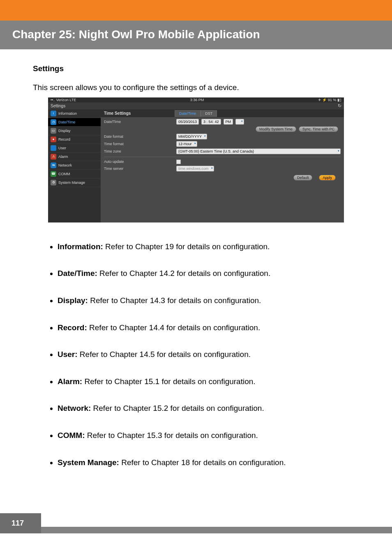  I want to click on divider, so click(222, 157).